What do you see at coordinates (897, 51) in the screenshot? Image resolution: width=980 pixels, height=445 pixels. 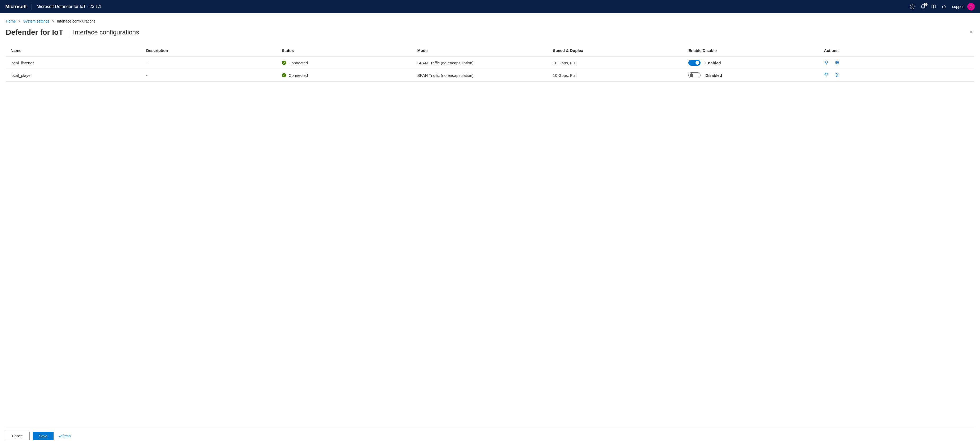 I see `col-header-actions: Actions` at bounding box center [897, 51].